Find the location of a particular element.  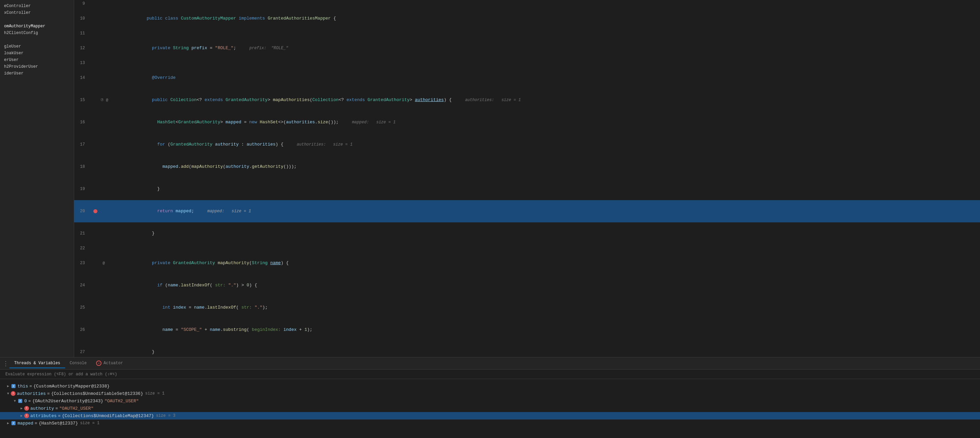

code-line-20: 20 return mapped; mapped: size = 1 is located at coordinates (527, 211).